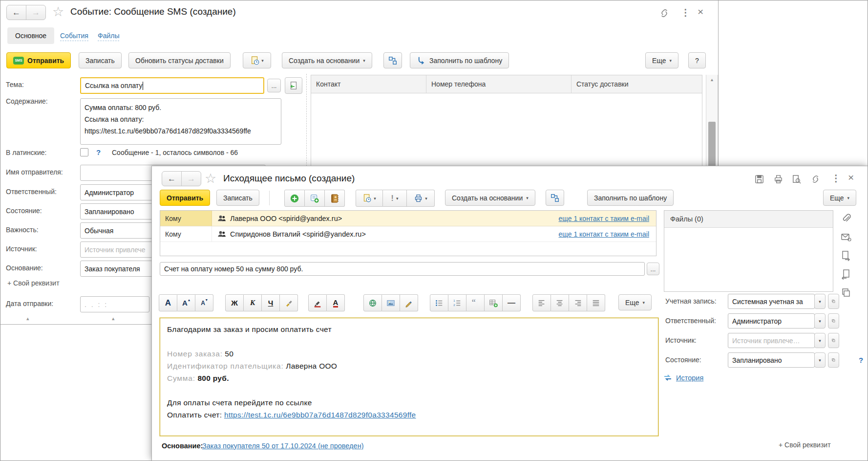  I want to click on add-recipient-button, so click(295, 198).